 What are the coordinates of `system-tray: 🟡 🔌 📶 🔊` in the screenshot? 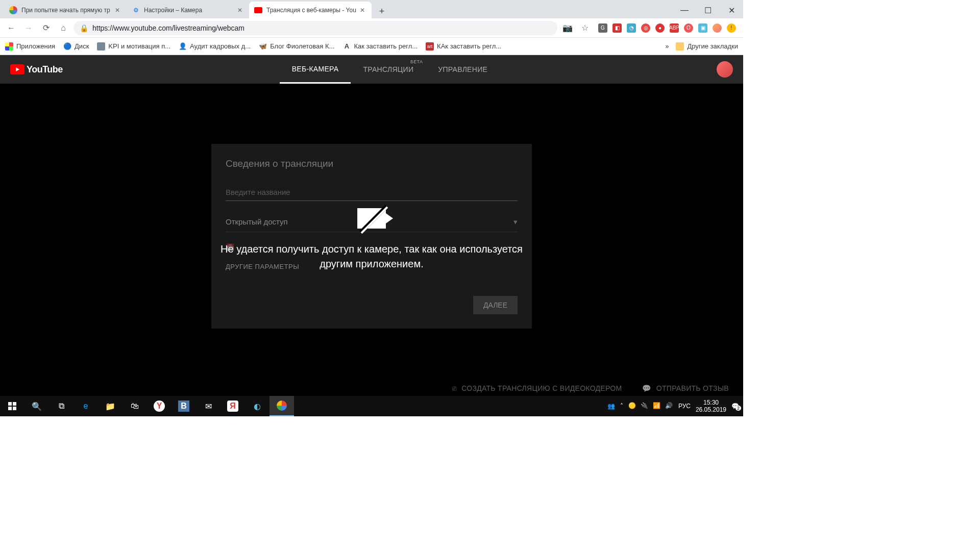 It's located at (651, 406).